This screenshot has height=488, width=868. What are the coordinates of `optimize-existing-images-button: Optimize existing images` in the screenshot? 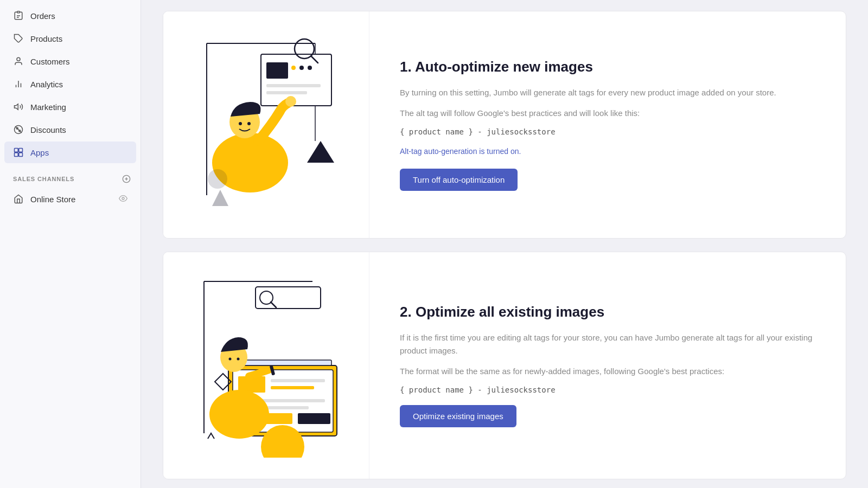 It's located at (458, 416).